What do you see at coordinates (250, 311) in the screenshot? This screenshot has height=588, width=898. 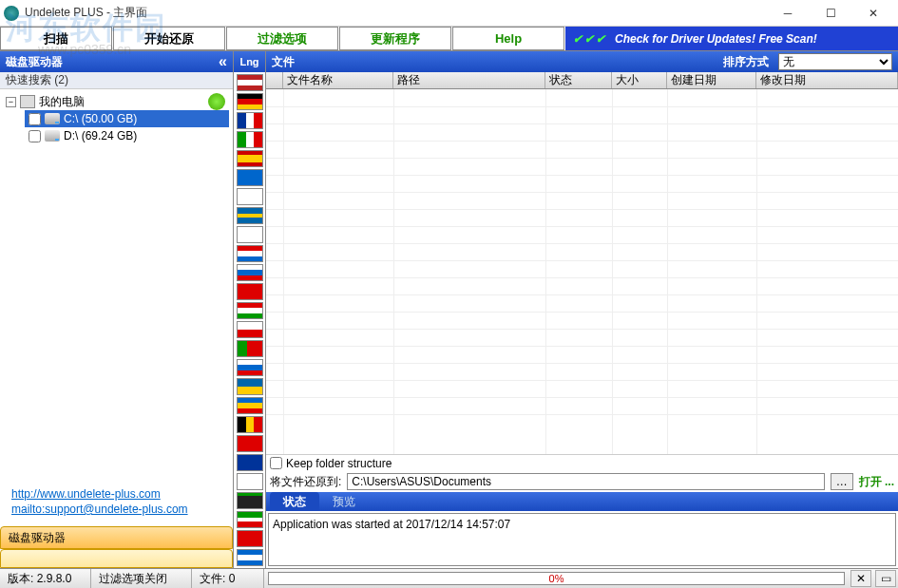 I see `flag-hu-icon` at bounding box center [250, 311].